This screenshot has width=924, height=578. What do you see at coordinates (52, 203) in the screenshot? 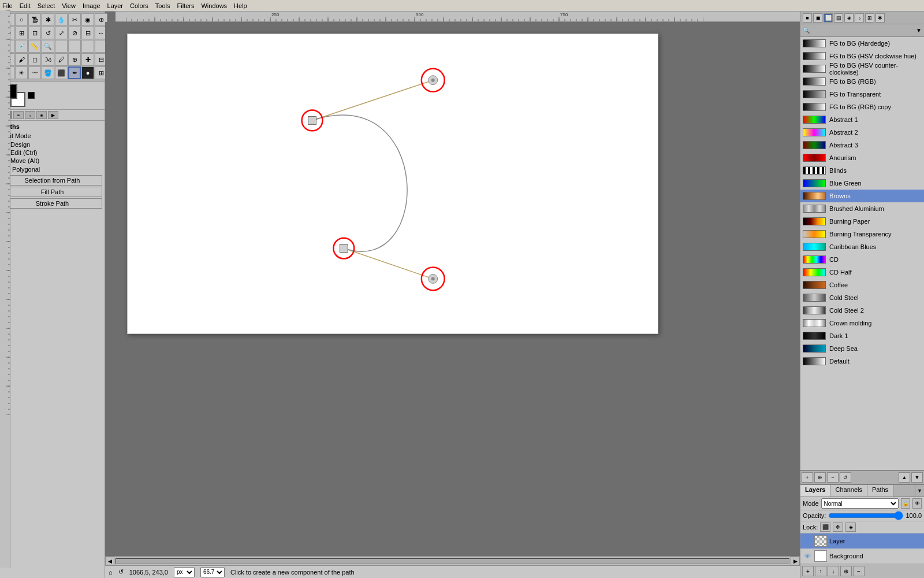
I see `stroke-path-button: Stroke Path` at bounding box center [52, 203].